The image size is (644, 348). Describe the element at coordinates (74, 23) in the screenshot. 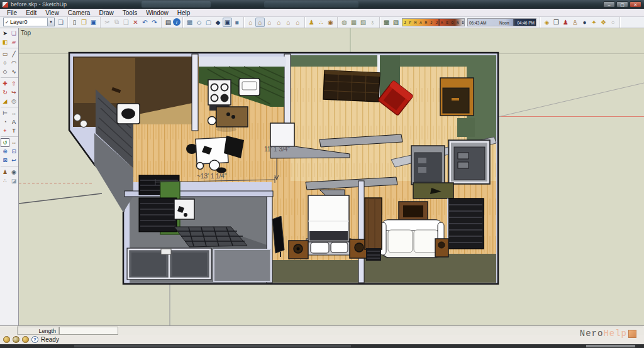

I see `new-file-button: ▯` at that location.